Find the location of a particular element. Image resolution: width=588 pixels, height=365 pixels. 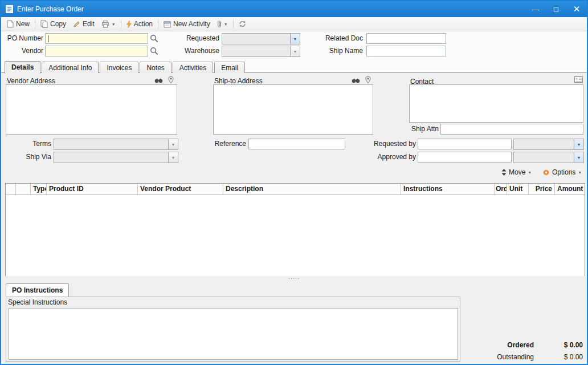

related-doc-input is located at coordinates (406, 39).